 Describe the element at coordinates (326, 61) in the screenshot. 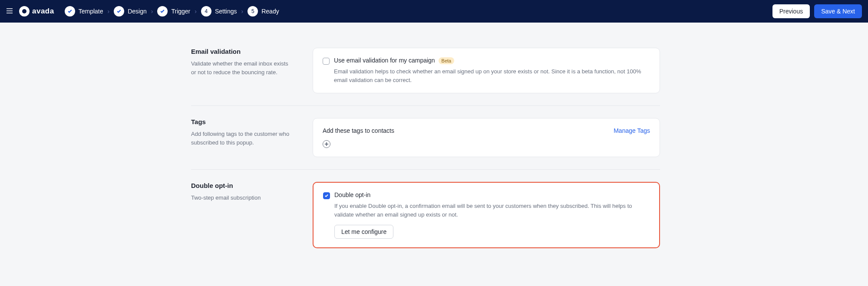

I see `email-validation-checkbox` at that location.